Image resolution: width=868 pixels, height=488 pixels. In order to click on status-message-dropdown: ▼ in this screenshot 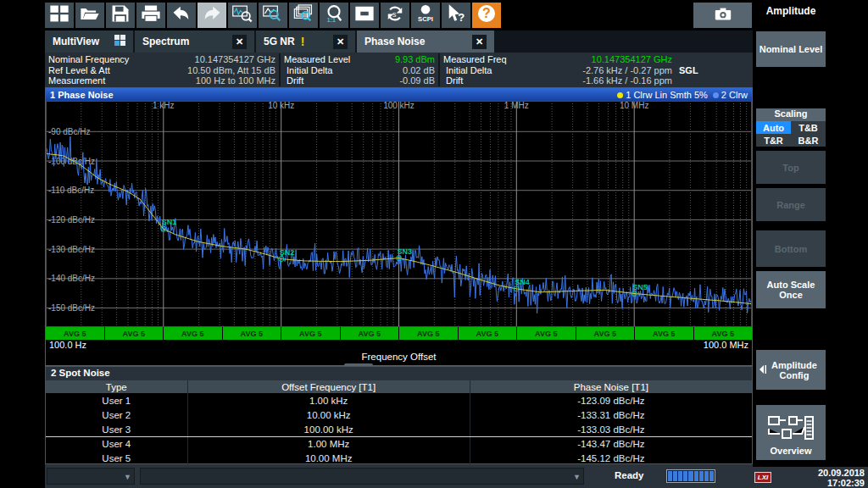, I will do `click(362, 476)`.